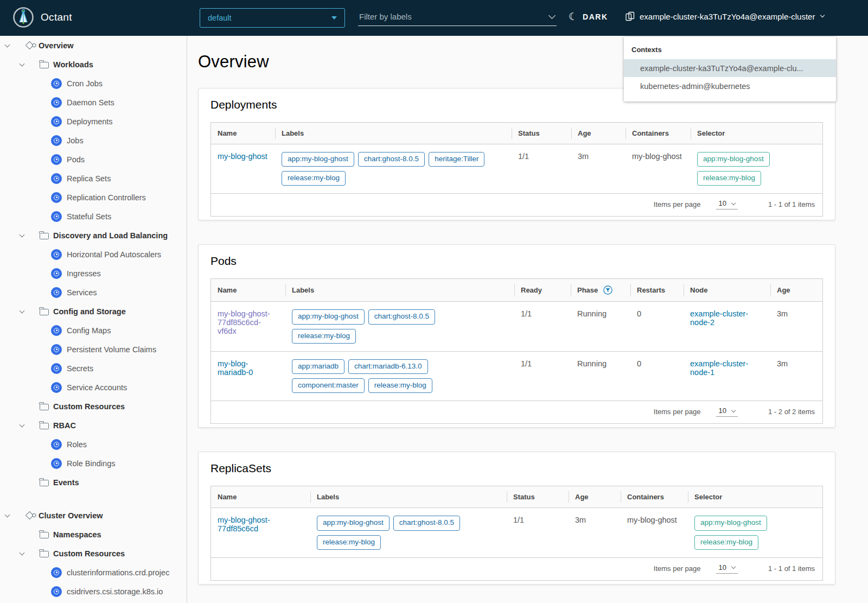 This screenshot has height=603, width=868. Describe the element at coordinates (93, 178) in the screenshot. I see `sidebar-item-replica-sets: Replica Sets` at that location.